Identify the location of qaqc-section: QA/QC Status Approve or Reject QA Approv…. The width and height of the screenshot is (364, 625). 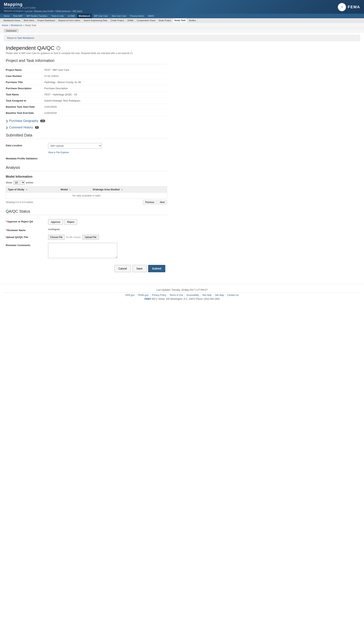
(86, 235).